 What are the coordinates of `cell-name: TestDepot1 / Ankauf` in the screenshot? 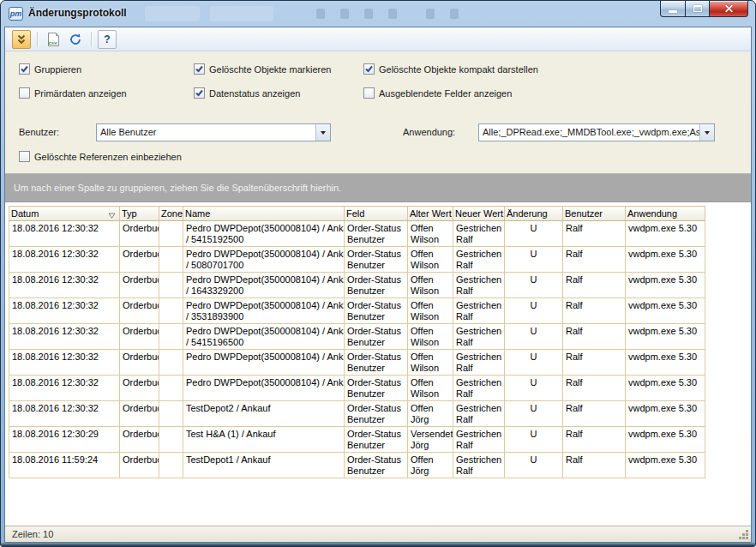 It's located at (264, 466).